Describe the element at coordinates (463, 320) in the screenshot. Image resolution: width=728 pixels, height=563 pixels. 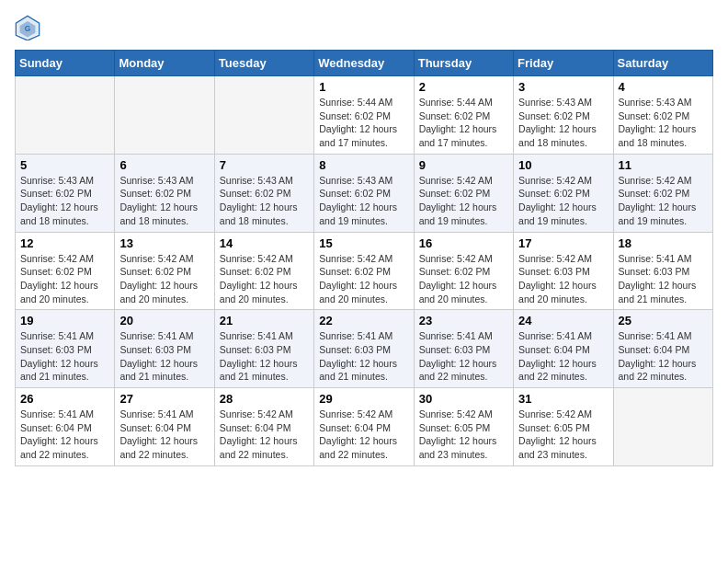
I see `day-number: 23` at that location.